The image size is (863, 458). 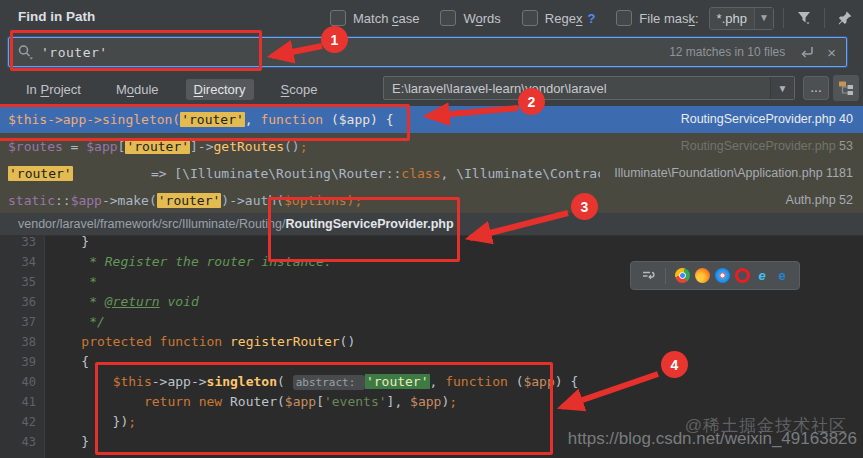 I want to click on code-text: * @return void, so click(x=454, y=302).